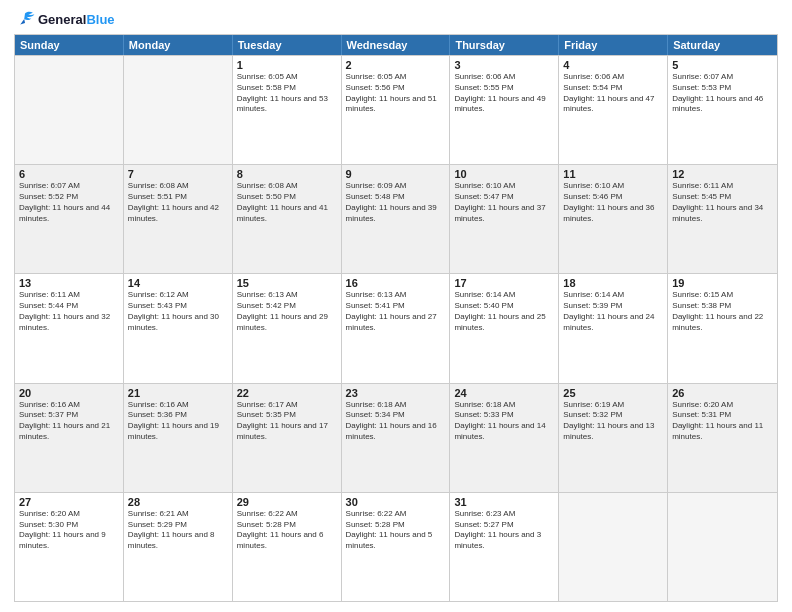 Image resolution: width=792 pixels, height=612 pixels. Describe the element at coordinates (722, 296) in the screenshot. I see `sunrise-text: Sunrise: 6:15 AM` at that location.